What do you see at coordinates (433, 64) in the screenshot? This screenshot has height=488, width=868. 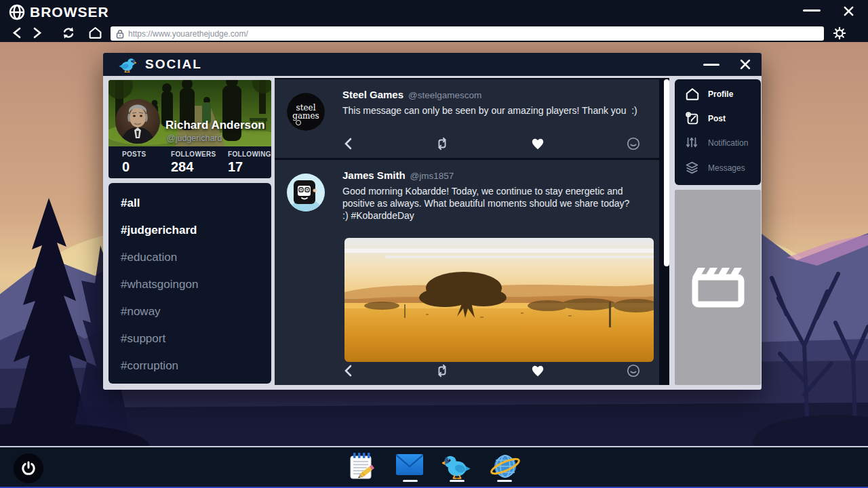 I see `social-titlebar: SOCIAL` at bounding box center [433, 64].